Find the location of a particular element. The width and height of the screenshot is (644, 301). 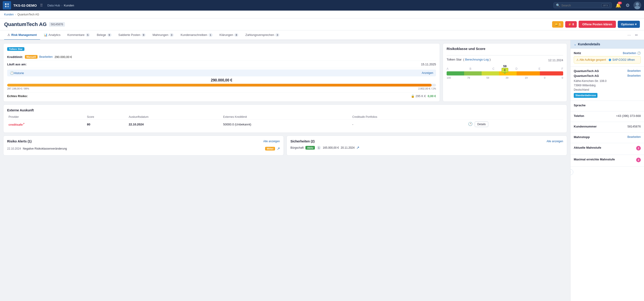

notiz-warning: ⚠ Alle Aufträge gesperrt is located at coordinates (591, 60).